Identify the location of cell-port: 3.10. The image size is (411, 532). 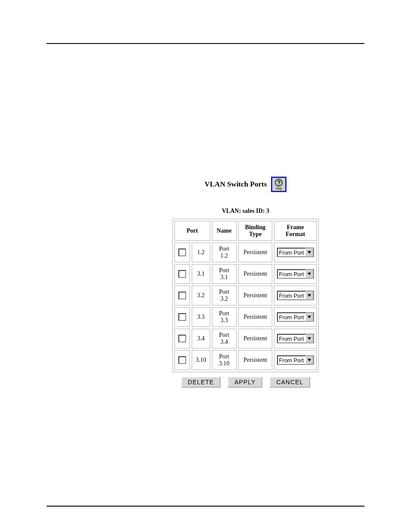
(201, 360).